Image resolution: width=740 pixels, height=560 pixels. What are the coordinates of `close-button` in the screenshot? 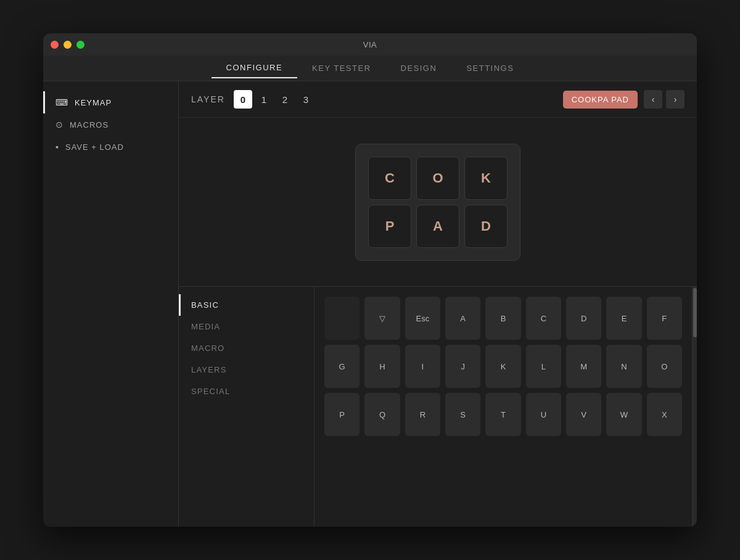 It's located at (54, 44).